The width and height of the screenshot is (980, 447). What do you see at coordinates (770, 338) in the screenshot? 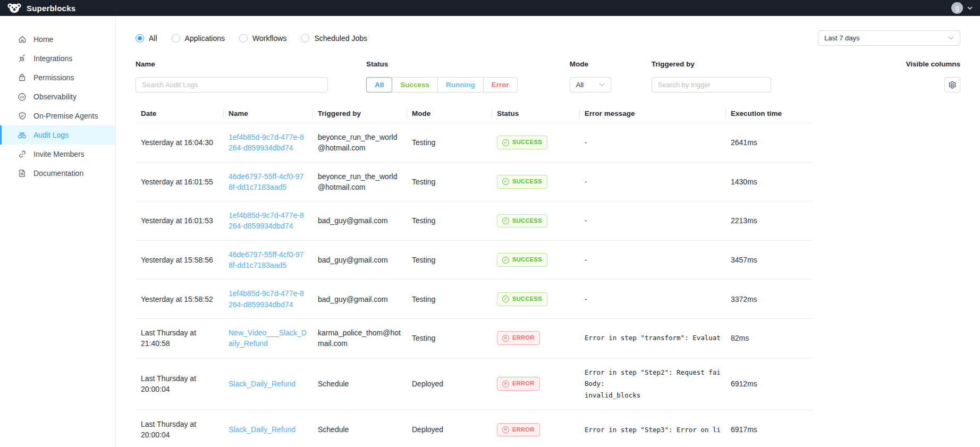
I see `cell-execution-time: 82ms` at bounding box center [770, 338].